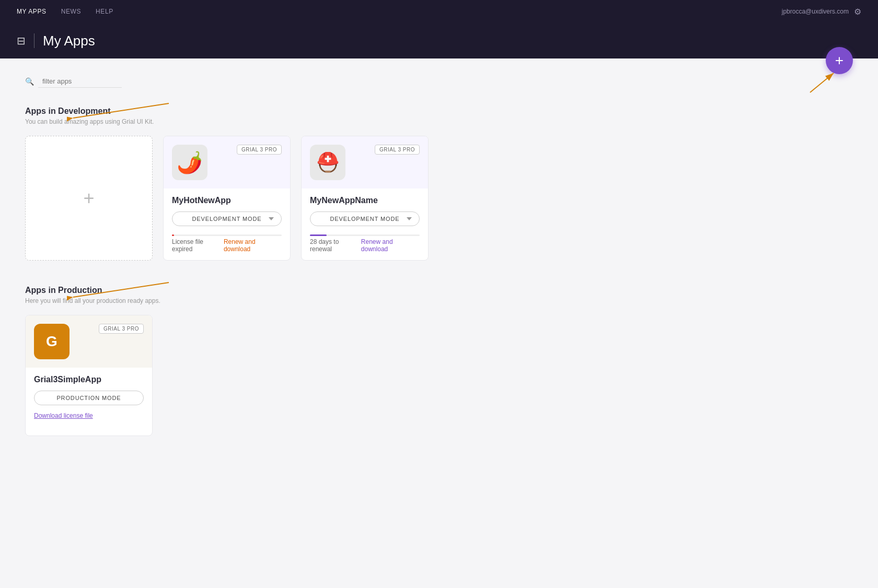  What do you see at coordinates (439, 11) in the screenshot?
I see `top-navigation: MY APPS NEWS HELP jpbrocca@uxdivers.com …` at bounding box center [439, 11].